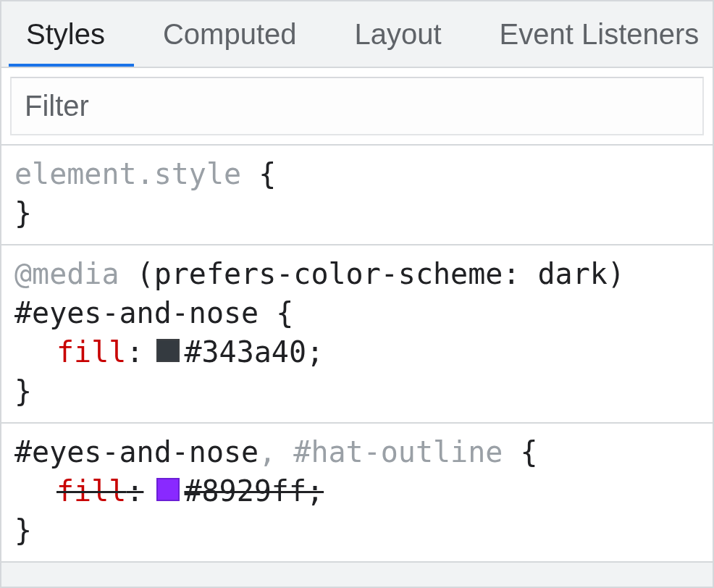  I want to click on selector-active: #eyes-and-nose, so click(136, 452).